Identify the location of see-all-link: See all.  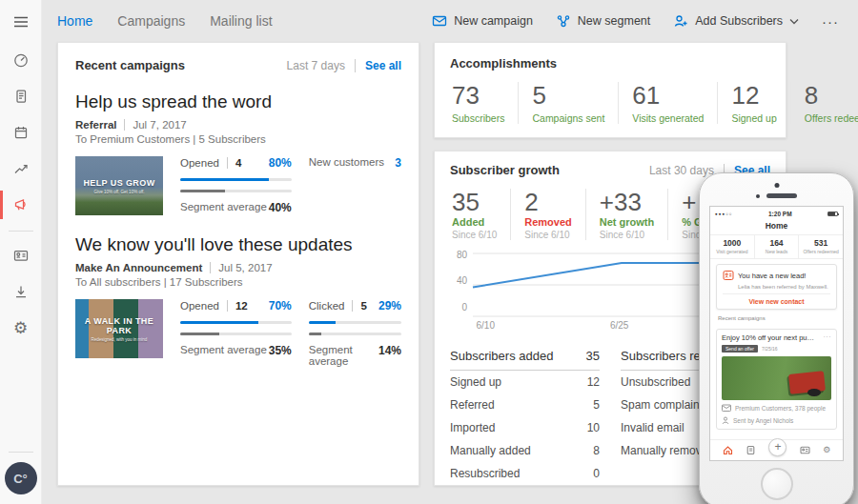
(378, 66).